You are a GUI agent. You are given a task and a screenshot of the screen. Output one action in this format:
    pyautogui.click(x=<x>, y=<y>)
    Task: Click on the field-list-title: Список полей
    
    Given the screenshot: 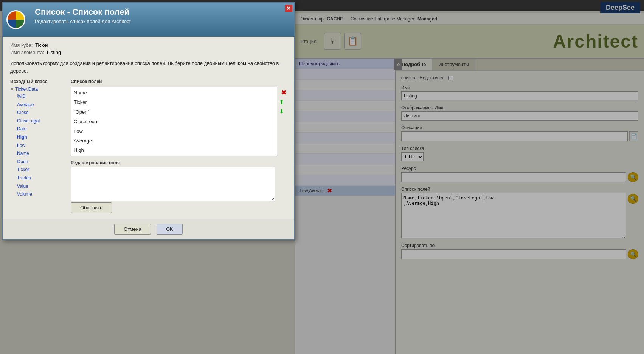 What is the action you would take?
    pyautogui.click(x=178, y=82)
    